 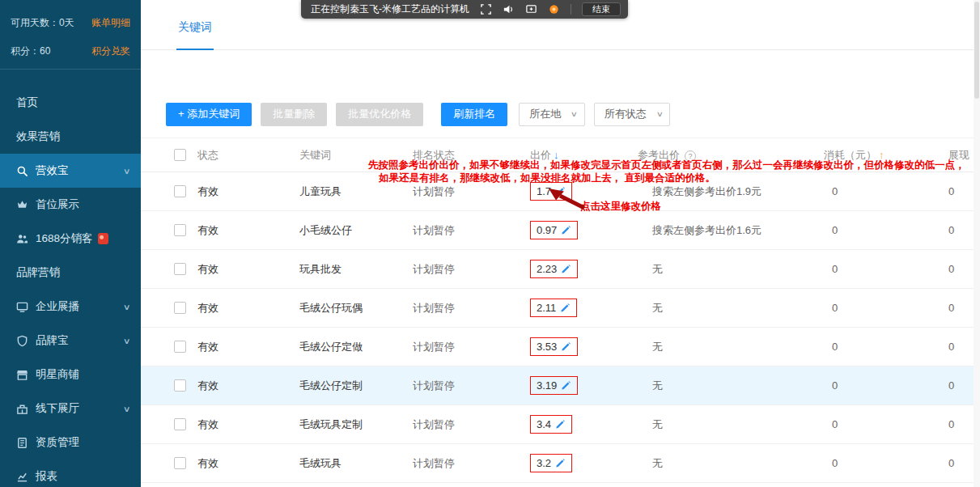 I want to click on points-label: 积分：60, so click(x=31, y=52).